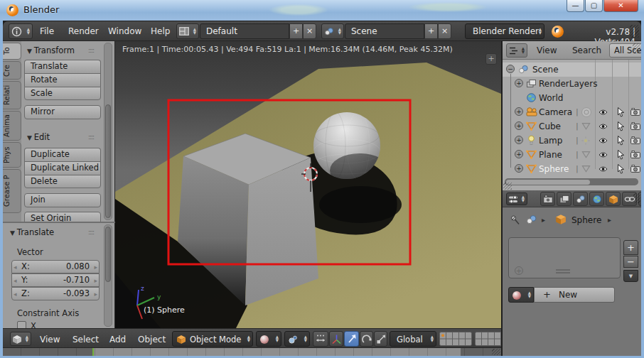 The height and width of the screenshot is (358, 644). Describe the element at coordinates (269, 339) in the screenshot. I see `viewport-shading-dropdown` at that location.